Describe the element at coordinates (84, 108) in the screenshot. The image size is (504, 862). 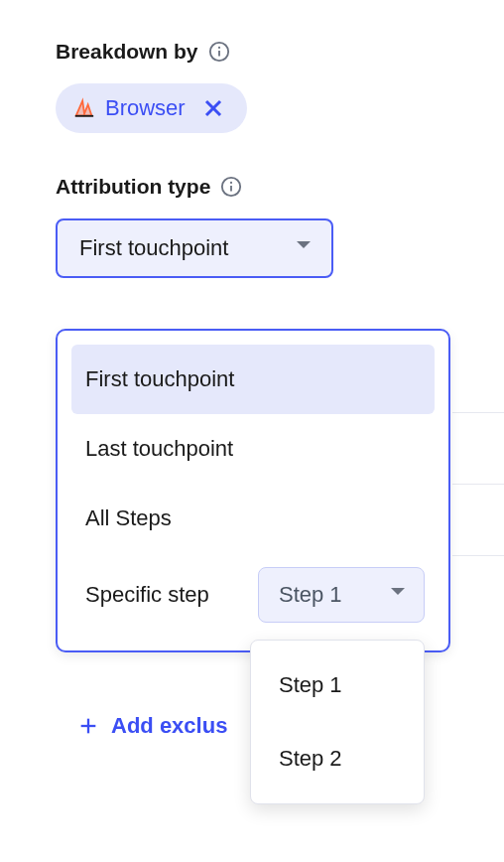
I see `browser-icon` at that location.